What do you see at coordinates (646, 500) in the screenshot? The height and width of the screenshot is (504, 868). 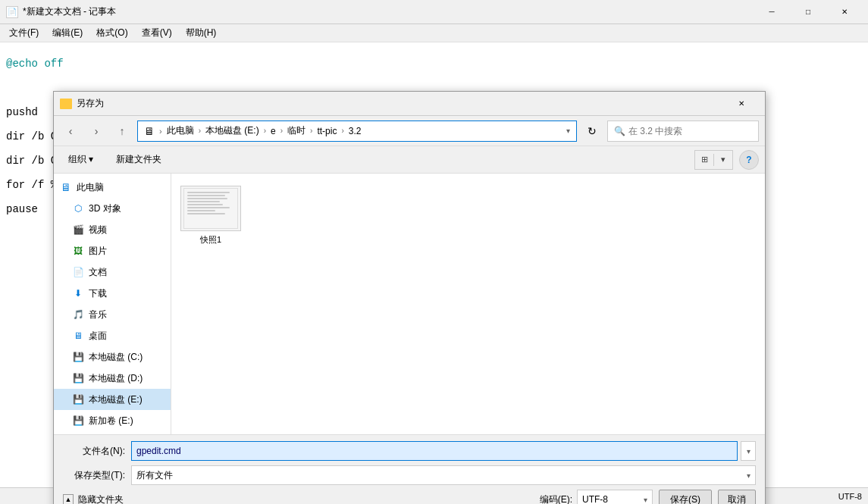 I see `encoding-dropdown-arrow: ▾` at bounding box center [646, 500].